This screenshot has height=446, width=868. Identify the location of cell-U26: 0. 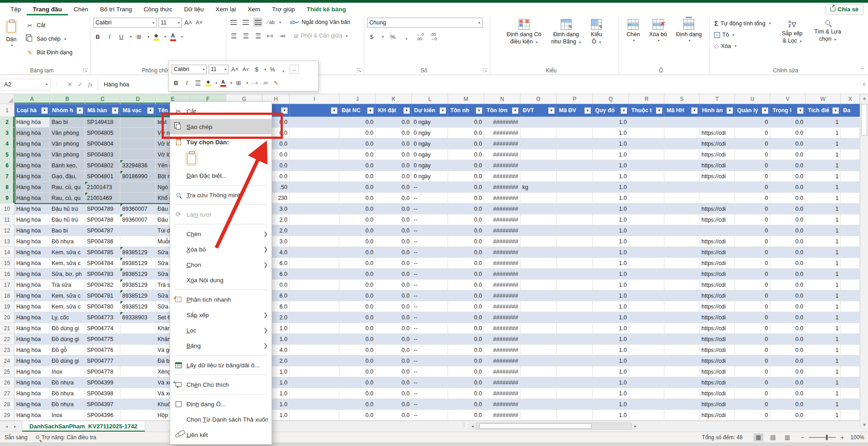
(753, 383).